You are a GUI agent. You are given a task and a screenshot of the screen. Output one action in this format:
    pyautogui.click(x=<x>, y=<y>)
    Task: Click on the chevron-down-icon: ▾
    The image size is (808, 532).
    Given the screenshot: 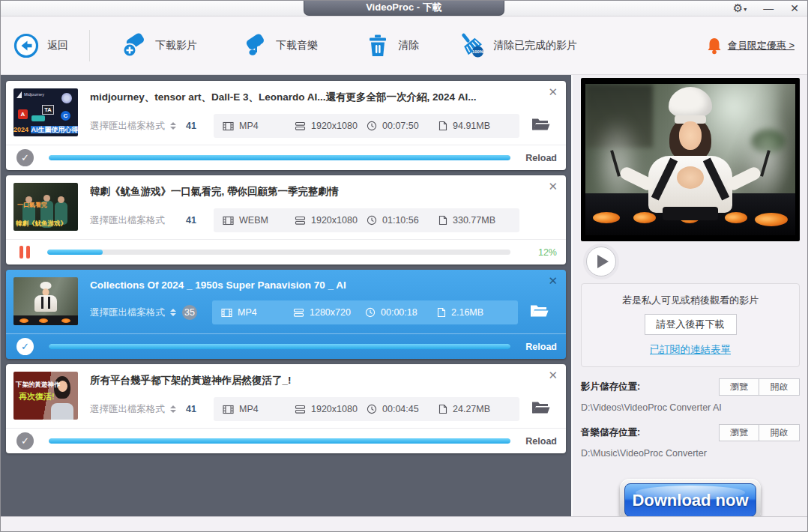 What is the action you would take?
    pyautogui.click(x=745, y=10)
    